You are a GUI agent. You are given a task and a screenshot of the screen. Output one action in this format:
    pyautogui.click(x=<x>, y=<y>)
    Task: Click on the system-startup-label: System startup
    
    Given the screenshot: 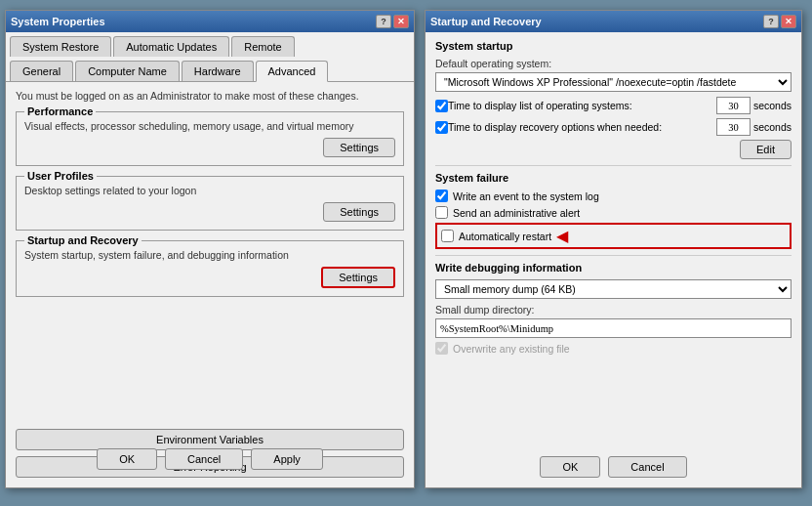 What is the action you would take?
    pyautogui.click(x=613, y=46)
    